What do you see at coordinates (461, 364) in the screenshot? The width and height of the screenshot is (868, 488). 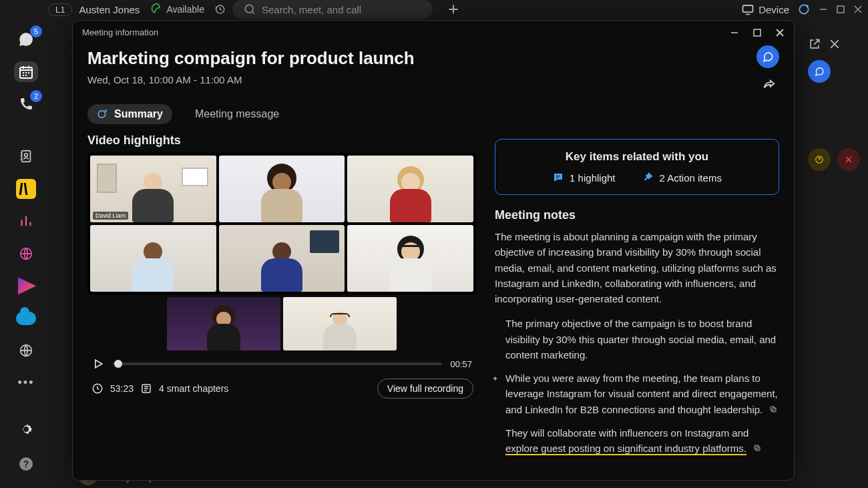 I see `current-time: 00:57` at bounding box center [461, 364].